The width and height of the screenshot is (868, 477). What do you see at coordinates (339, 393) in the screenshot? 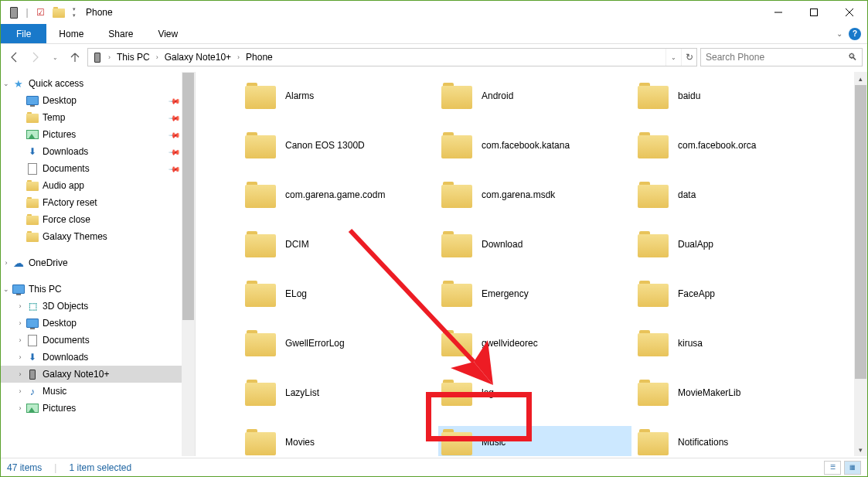
I see `folder-item: LazyList` at bounding box center [339, 393].